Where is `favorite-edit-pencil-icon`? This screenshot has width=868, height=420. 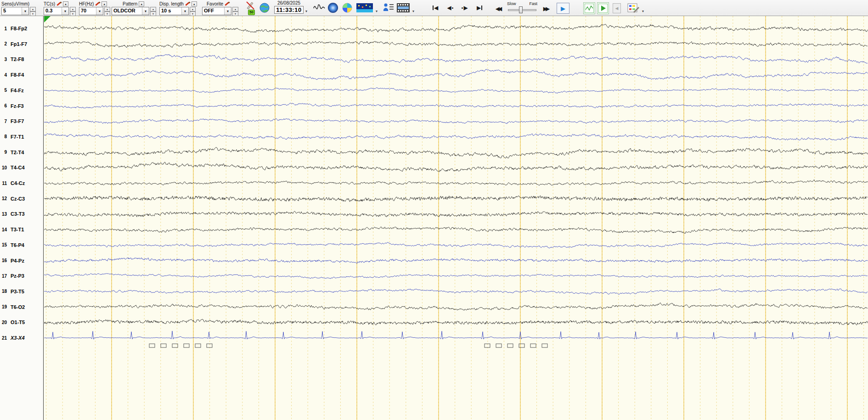
favorite-edit-pencil-icon is located at coordinates (227, 4).